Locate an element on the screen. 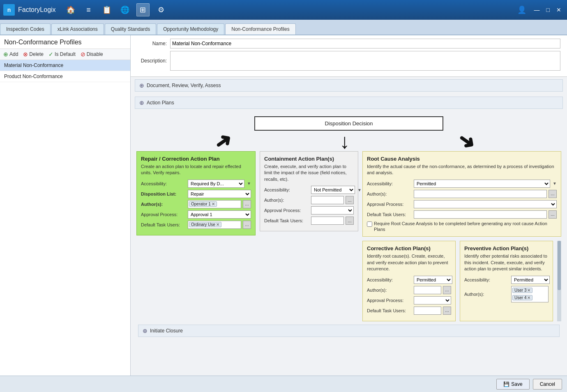 The width and height of the screenshot is (567, 392). repair-desc: Create an action plan to locate and repa… is located at coordinates (196, 170).